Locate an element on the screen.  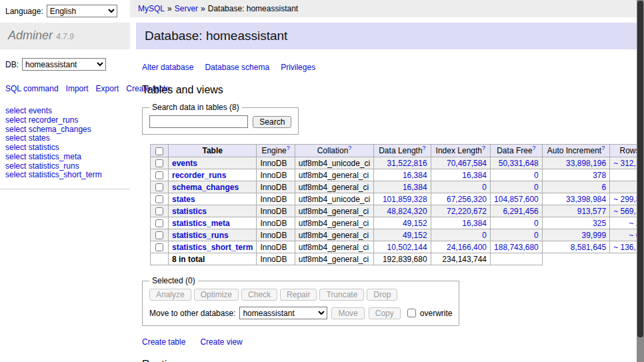
data-length-cell: 10,502,144 is located at coordinates (403, 247).